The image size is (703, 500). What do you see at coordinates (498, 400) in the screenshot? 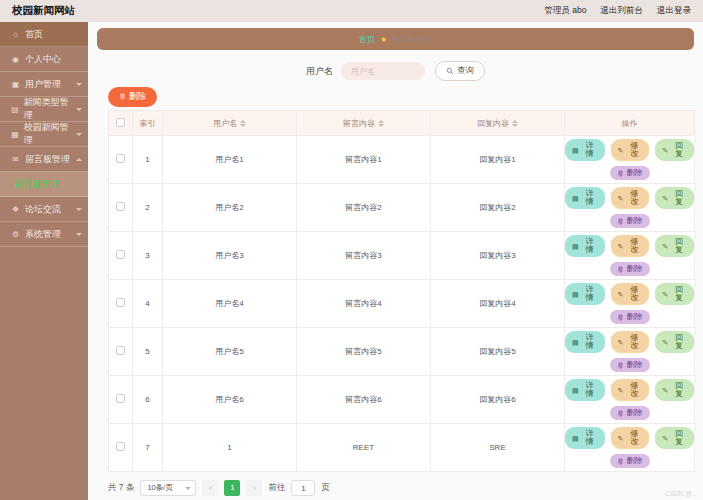
I see `cell-reply: 回复内容6` at bounding box center [498, 400].